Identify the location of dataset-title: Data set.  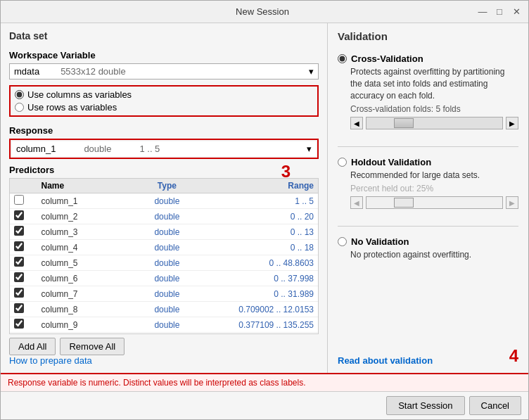
(164, 36).